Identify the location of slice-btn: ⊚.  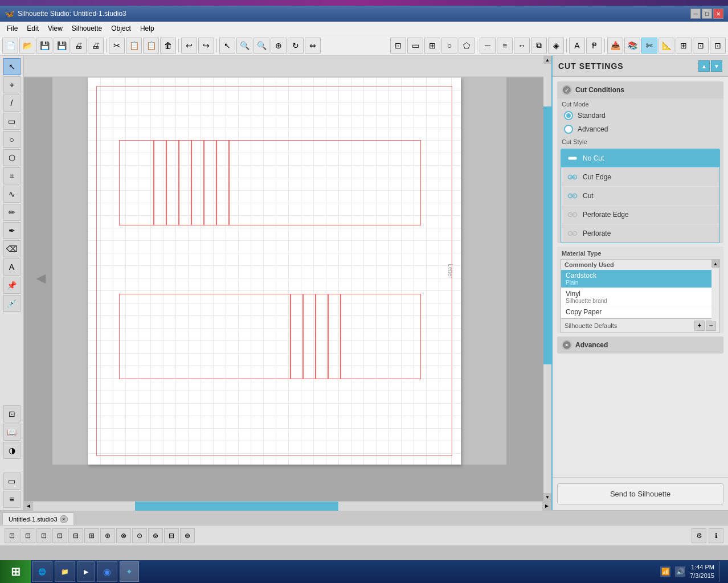
(156, 536).